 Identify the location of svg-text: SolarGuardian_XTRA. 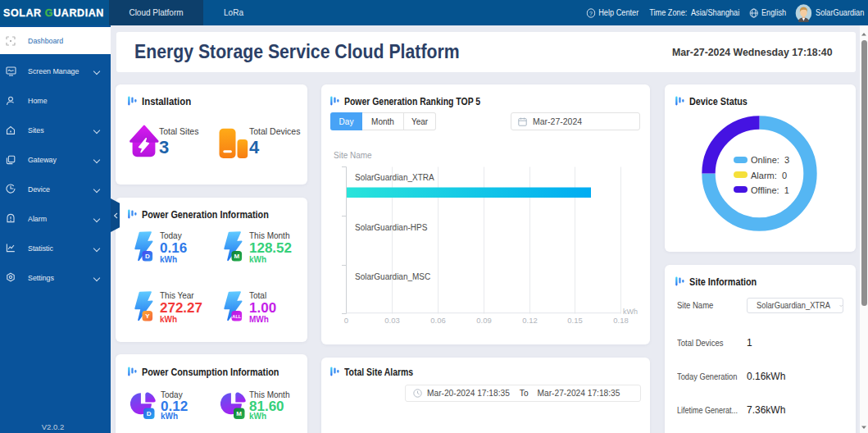
(395, 177).